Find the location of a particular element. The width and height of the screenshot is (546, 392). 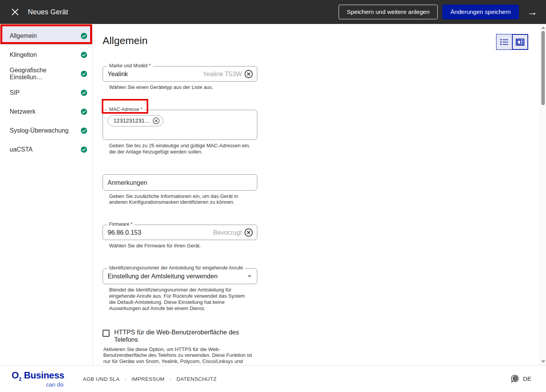

trunk-id-select: Einstellung der Amtsleitung verwenden is located at coordinates (180, 276).